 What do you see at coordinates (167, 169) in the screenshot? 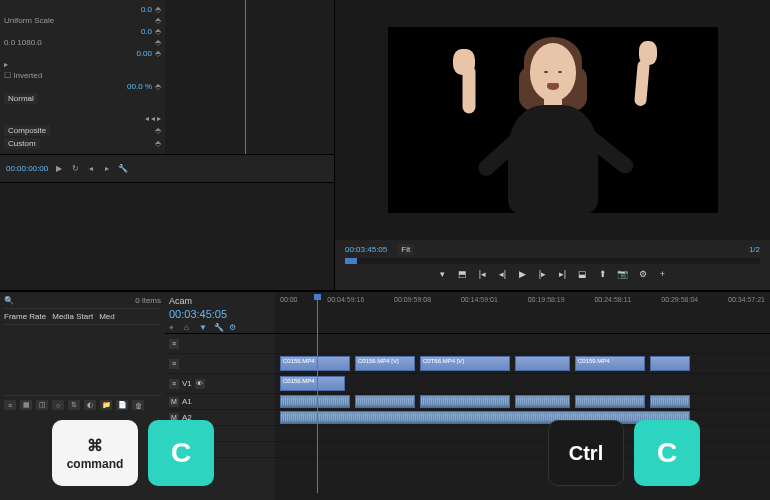
I see `source-transport: 00:00:00:00 ▶ ↻ ◂ ▸ 🔧` at bounding box center [167, 169].